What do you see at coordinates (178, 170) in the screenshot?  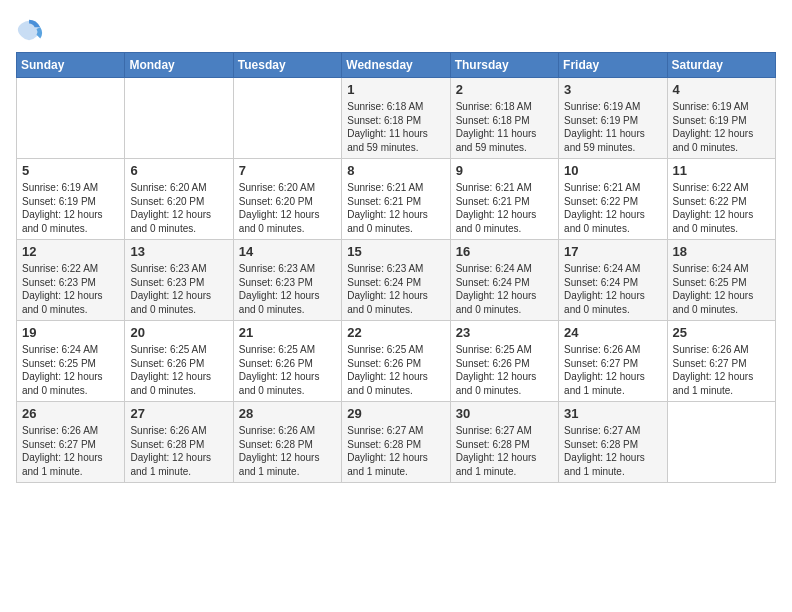 I see `day-number: 6` at bounding box center [178, 170].